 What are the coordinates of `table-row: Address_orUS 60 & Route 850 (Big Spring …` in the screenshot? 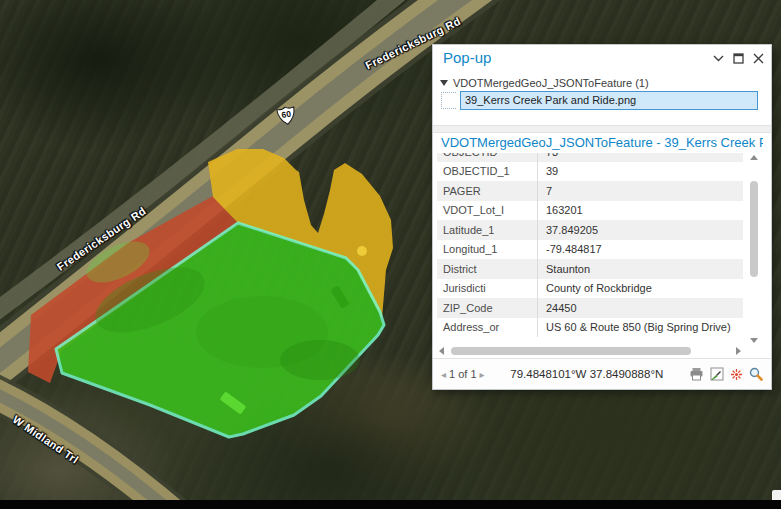 It's located at (590, 328).